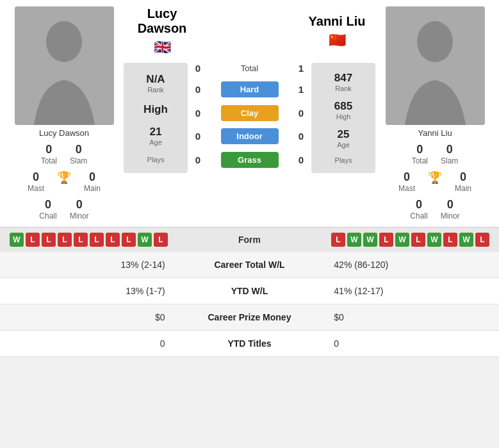  I want to click on right-stats-row2: 0 Mast 🏆 0 Main, so click(435, 182).